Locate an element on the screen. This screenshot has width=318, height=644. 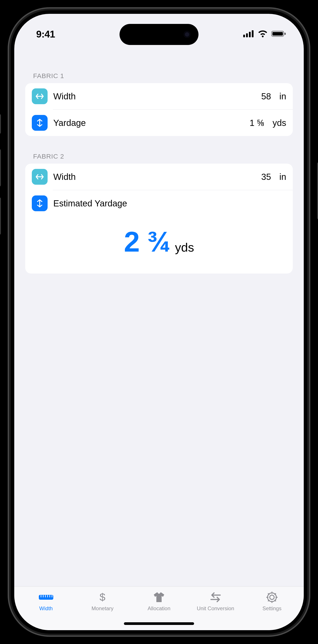
spacer is located at coordinates (159, 140).